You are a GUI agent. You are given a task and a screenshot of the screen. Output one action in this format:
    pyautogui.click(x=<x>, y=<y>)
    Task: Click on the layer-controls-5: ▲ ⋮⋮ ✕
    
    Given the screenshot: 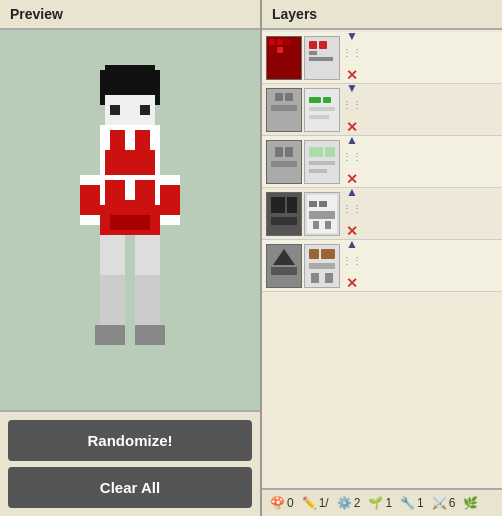 What is the action you would take?
    pyautogui.click(x=352, y=266)
    